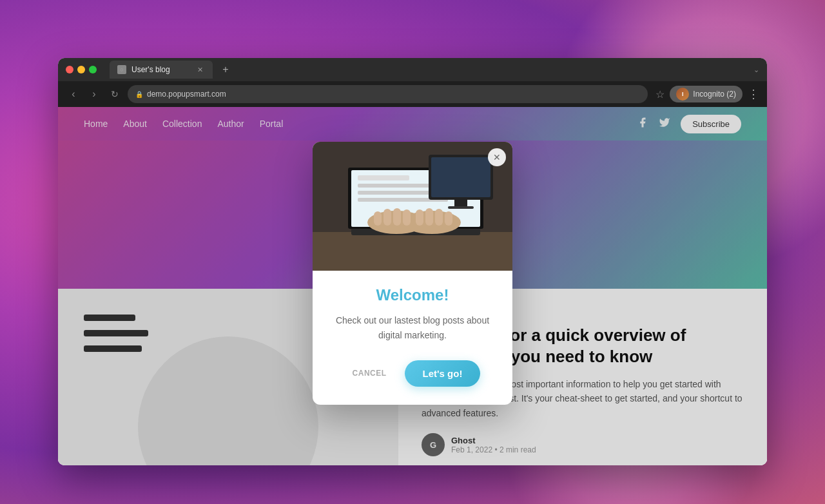 This screenshot has width=825, height=504. Describe the element at coordinates (412, 295) in the screenshot. I see `popup-title: Welcome!` at that location.